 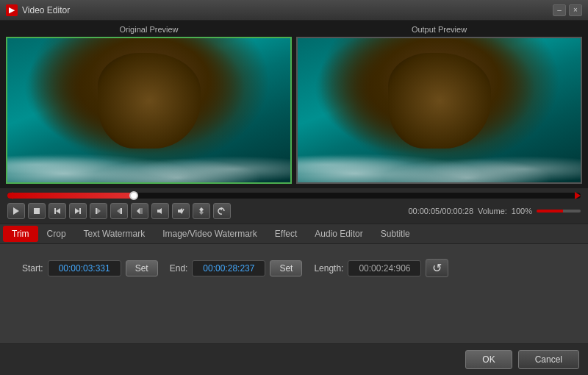 What do you see at coordinates (134, 196) in the screenshot?
I see `scrubber-thumb` at bounding box center [134, 196].